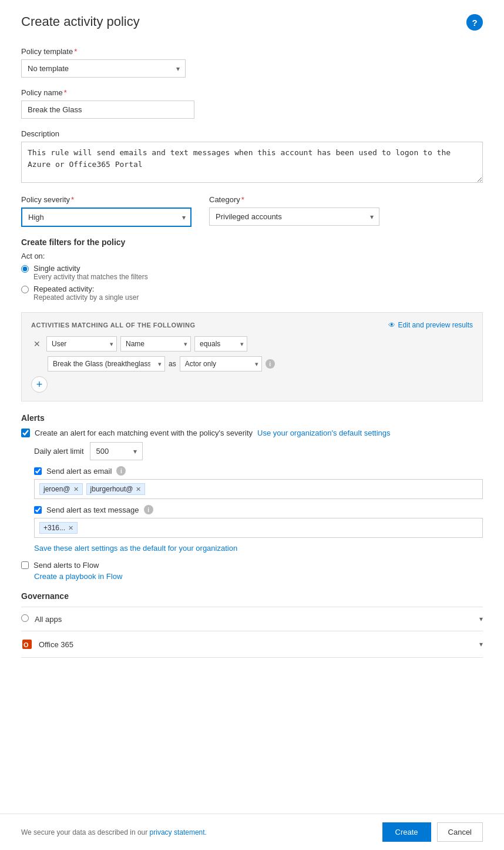 This screenshot has height=850, width=504. Describe the element at coordinates (113, 325) in the screenshot. I see `activities-box-title: ACTIVITIES MATCHING ALL OF THE FOLLOWING` at that location.